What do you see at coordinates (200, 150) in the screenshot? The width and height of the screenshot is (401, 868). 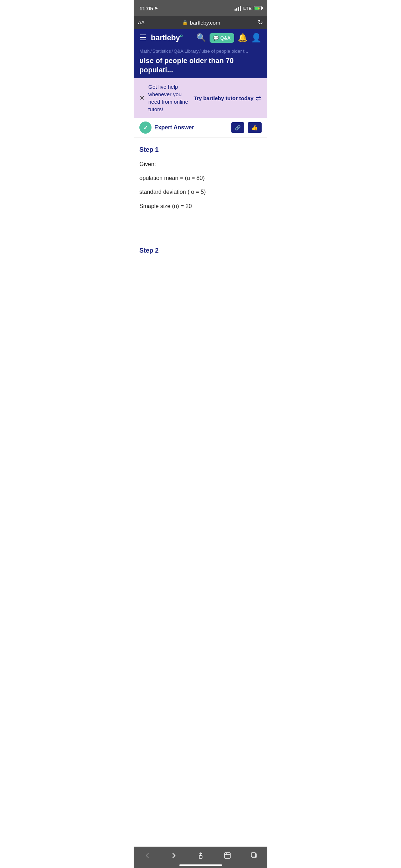 I see `step1-title: Step 1` at bounding box center [200, 150].